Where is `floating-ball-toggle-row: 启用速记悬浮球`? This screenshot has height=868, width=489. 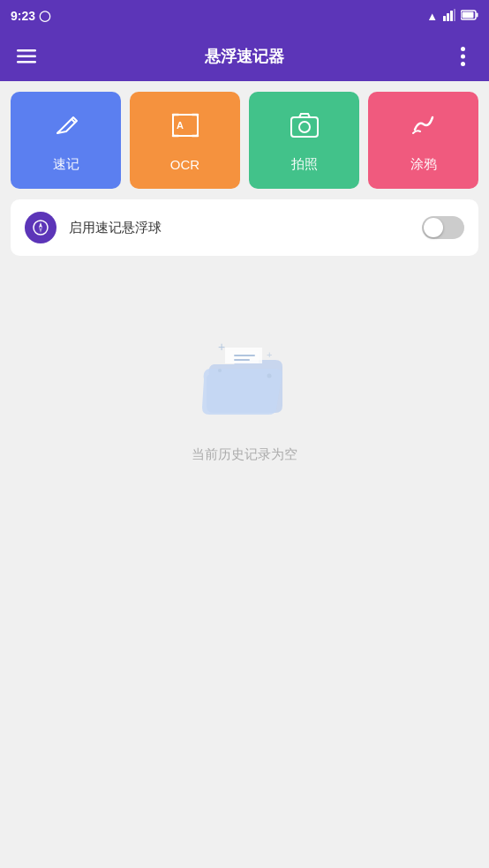 floating-ball-toggle-row: 启用速记悬浮球 is located at coordinates (244, 228).